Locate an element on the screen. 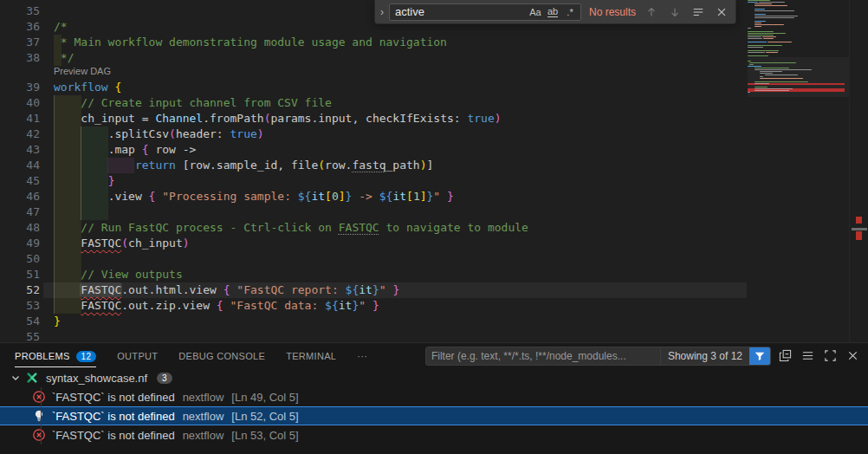 The width and height of the screenshot is (868, 454). collapse-all-icon is located at coordinates (785, 356).